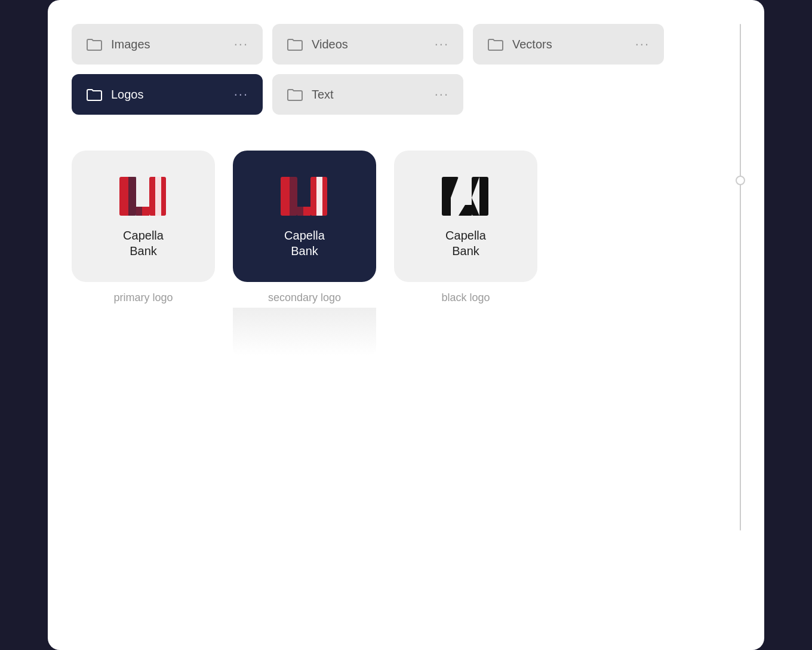 The height and width of the screenshot is (650, 812). What do you see at coordinates (368, 44) in the screenshot?
I see `folder-item-videos: Videos ···` at bounding box center [368, 44].